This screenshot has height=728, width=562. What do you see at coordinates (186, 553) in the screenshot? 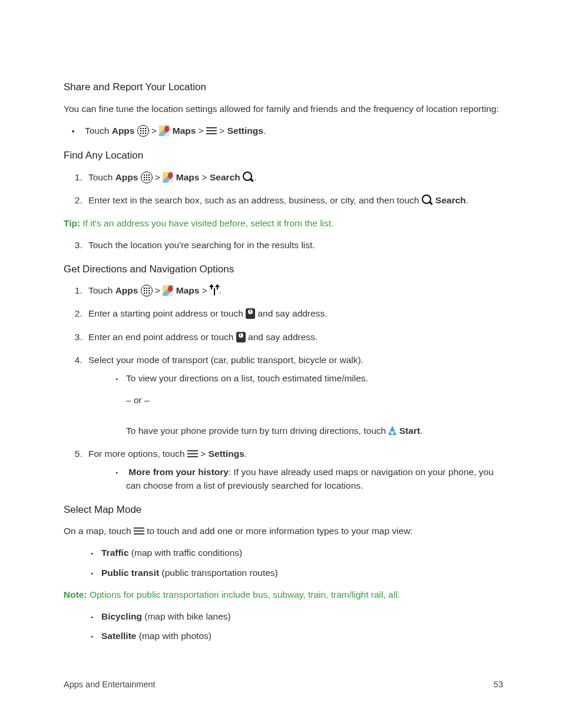
I see `text: (map with traffic conditions)` at bounding box center [186, 553].